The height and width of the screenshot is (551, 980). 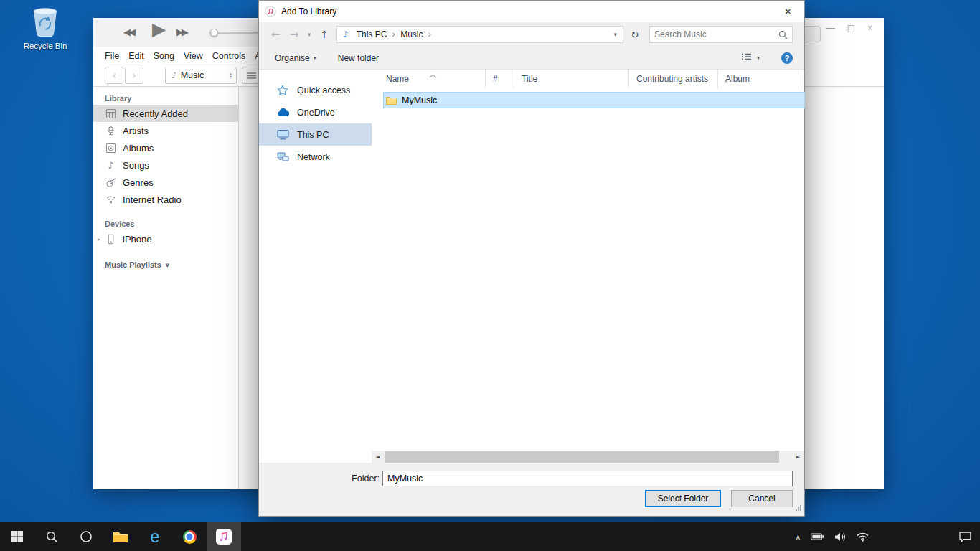 I want to click on help-button: ?, so click(x=787, y=58).